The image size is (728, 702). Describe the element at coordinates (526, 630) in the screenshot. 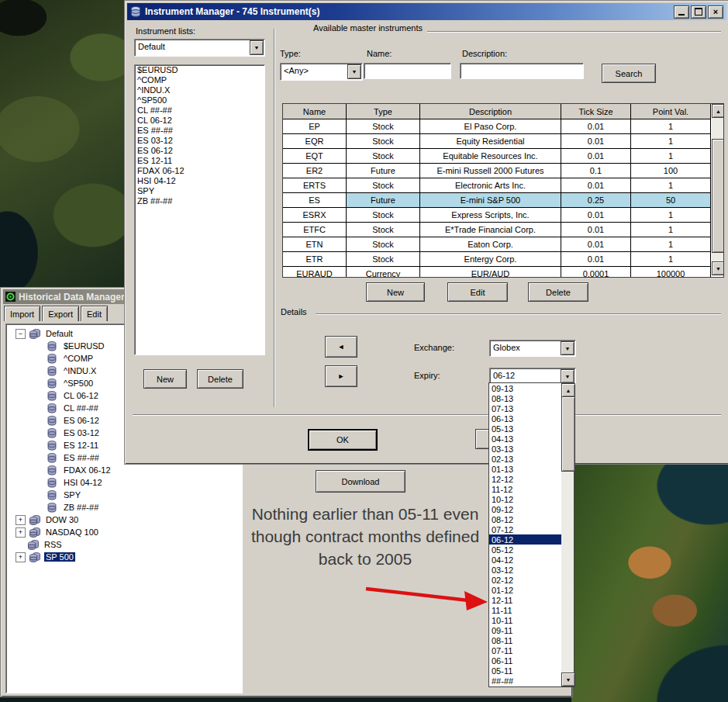

I see `expiry-option: 09-11` at that location.